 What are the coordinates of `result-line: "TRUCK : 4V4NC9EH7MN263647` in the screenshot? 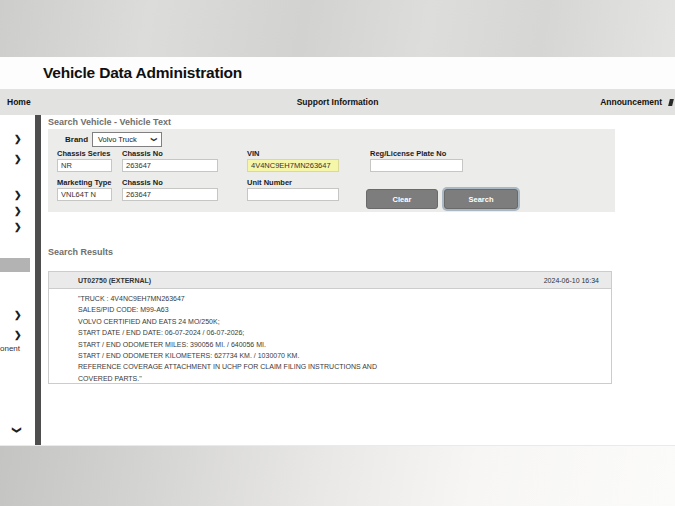 It's located at (340, 298).